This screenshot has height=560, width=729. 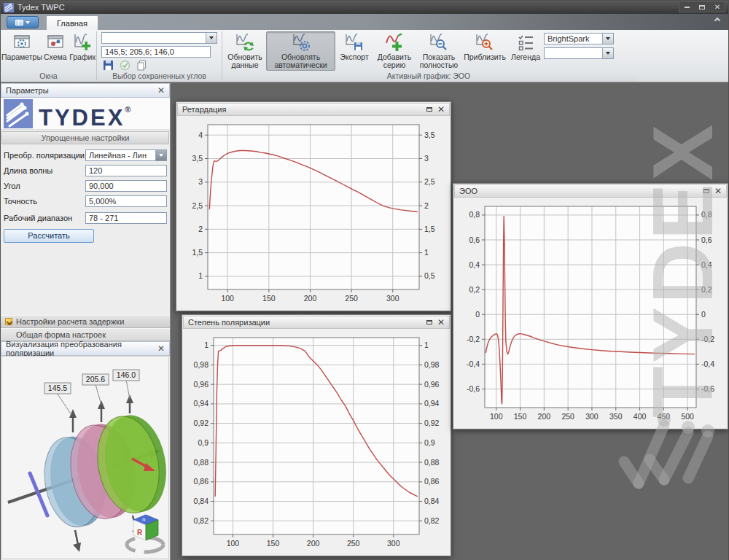 I want to click on chart-area: 1001502002503000,820,820,840,840,860,860…, so click(x=316, y=442).